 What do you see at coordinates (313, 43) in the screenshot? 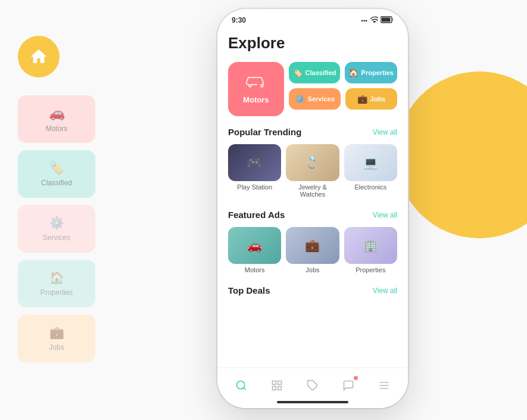
I see `explore-title: Explore` at bounding box center [313, 43].